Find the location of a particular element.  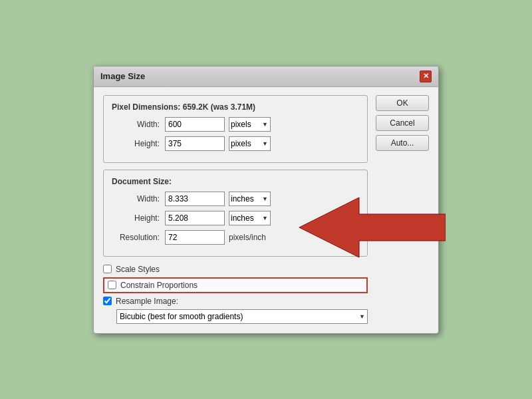

scale-styles-checkbox is located at coordinates (108, 269).